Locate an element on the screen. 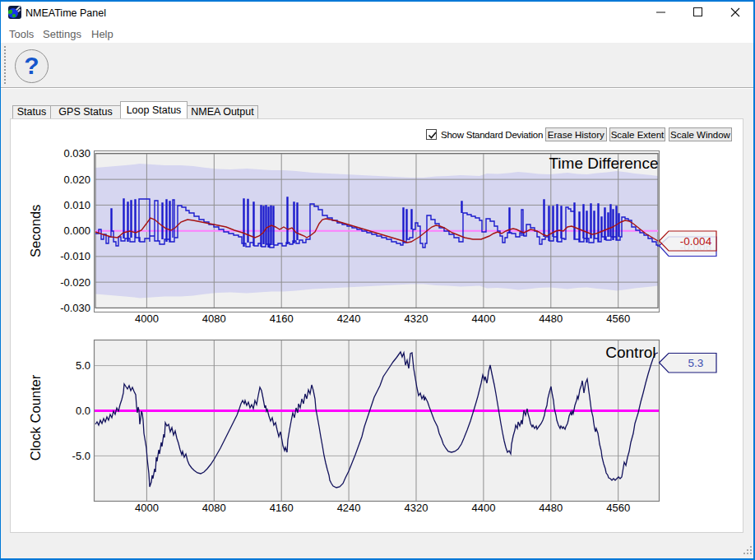 The height and width of the screenshot is (560, 755). svg-text: 0.020 is located at coordinates (77, 179).